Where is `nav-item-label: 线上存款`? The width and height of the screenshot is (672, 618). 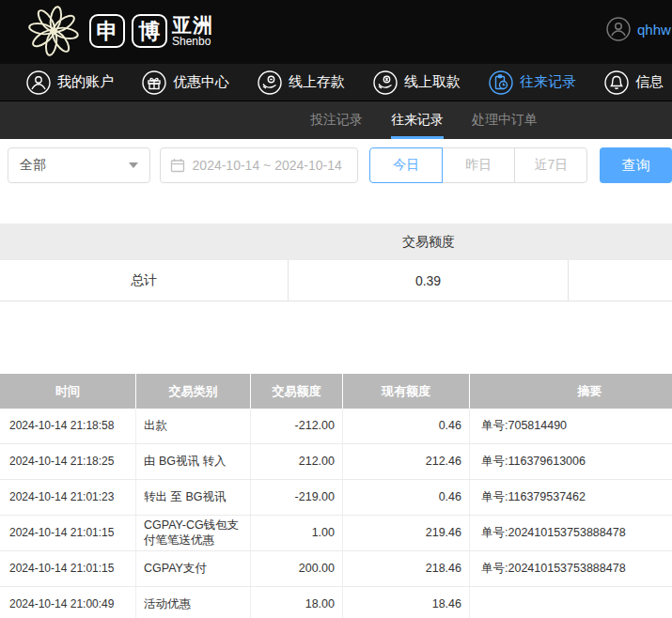
nav-item-label: 线上存款 is located at coordinates (317, 83).